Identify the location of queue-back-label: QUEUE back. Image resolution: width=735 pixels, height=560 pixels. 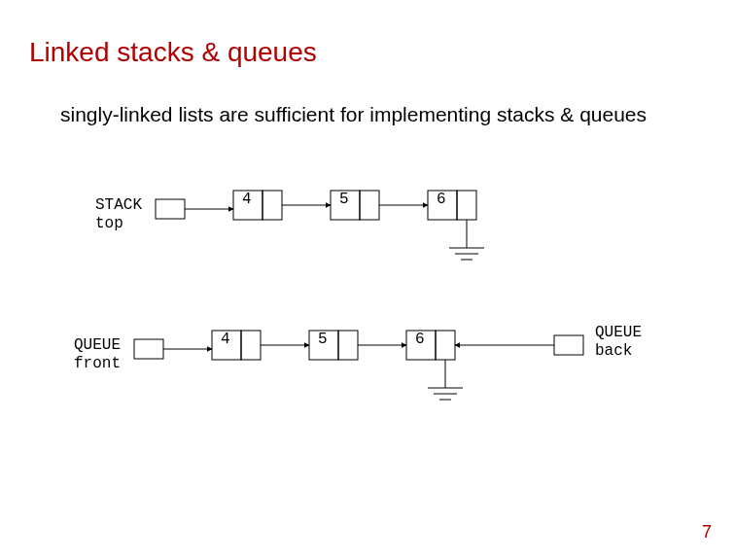
(618, 342).